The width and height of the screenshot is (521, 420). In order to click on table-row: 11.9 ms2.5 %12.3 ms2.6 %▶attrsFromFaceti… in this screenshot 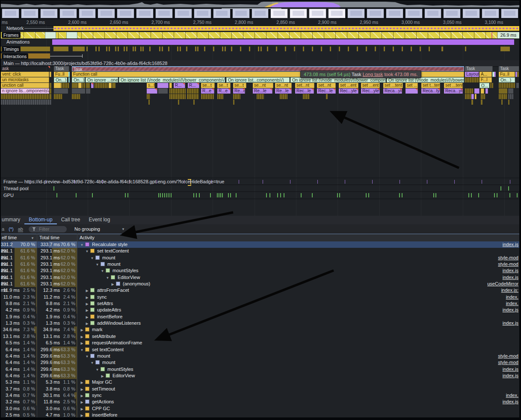, I will do `click(260, 291)`.